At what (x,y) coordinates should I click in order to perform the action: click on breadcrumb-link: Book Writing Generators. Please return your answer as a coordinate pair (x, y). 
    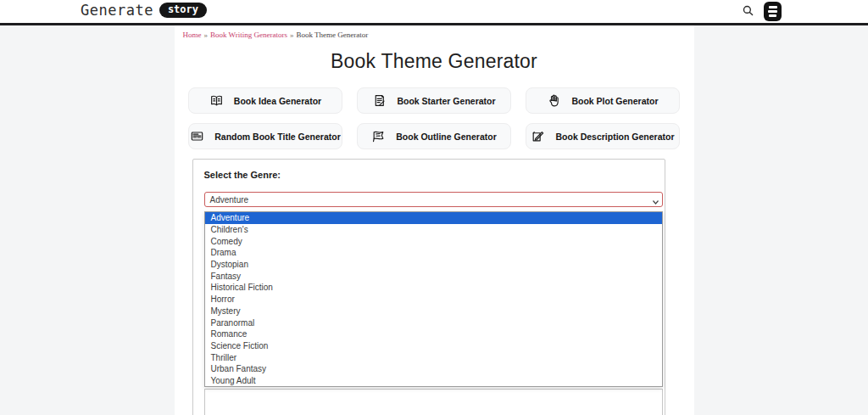
    Looking at the image, I should click on (249, 35).